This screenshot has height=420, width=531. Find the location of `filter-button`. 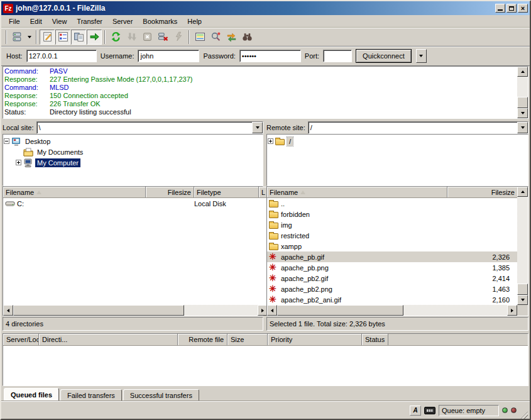

filter-button is located at coordinates (200, 37).